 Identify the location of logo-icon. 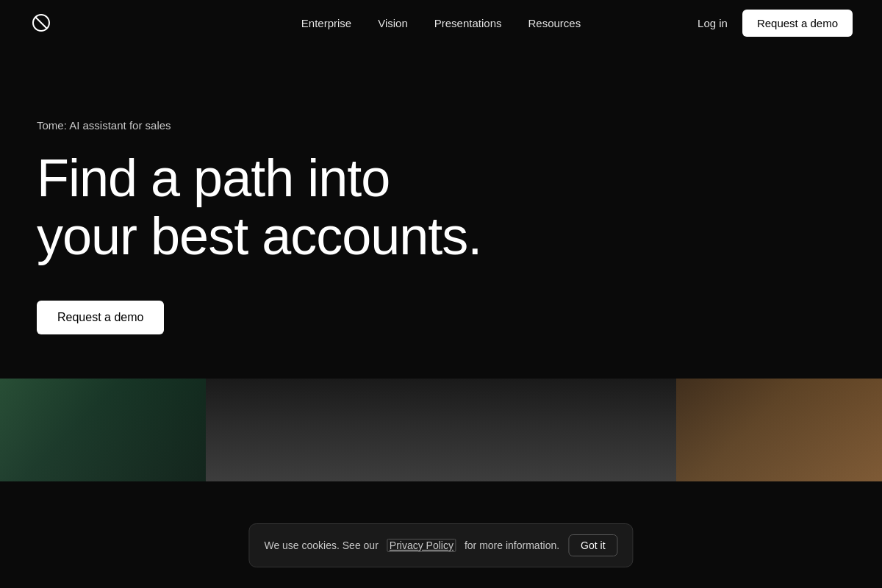
(41, 23).